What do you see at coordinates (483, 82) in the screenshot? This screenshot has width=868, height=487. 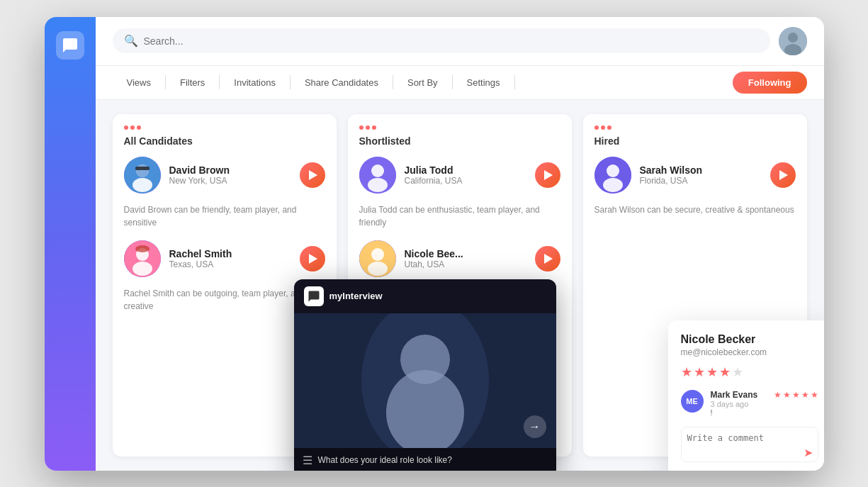 I see `toolbar-settings: Settings` at bounding box center [483, 82].